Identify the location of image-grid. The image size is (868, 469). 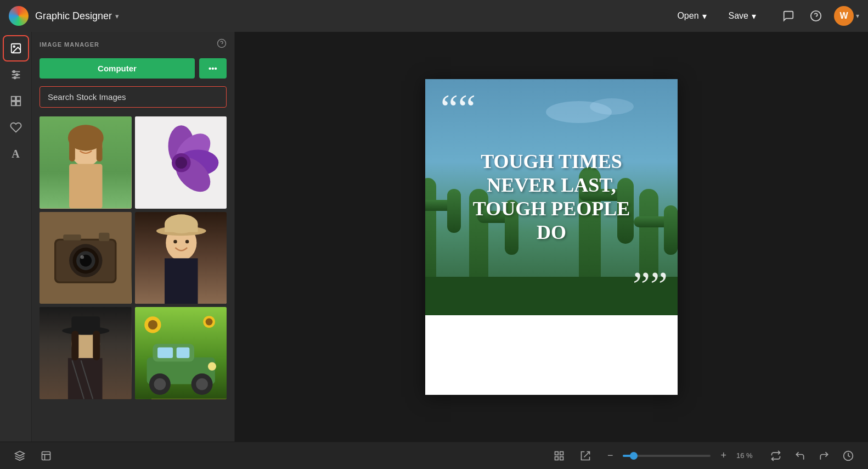
(133, 258).